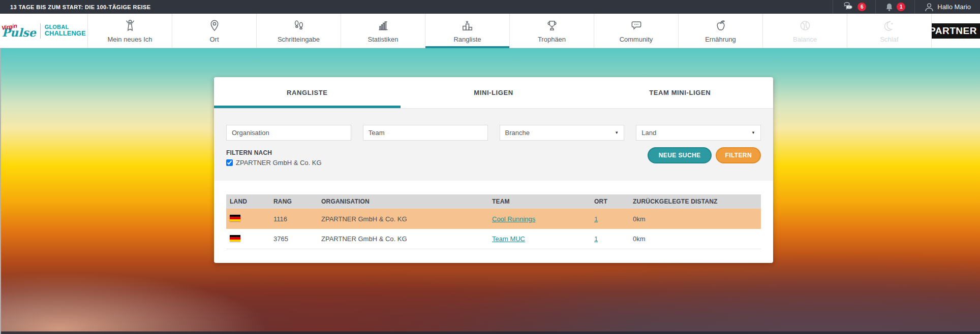  I want to click on main-nav: Virgin Pulse GLOBAL CHALLENGE Mein neues…, so click(490, 31).